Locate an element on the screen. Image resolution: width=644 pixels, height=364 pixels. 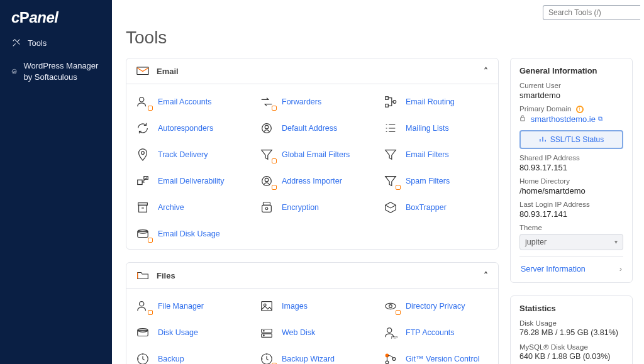
feature-label: Web Disk is located at coordinates (298, 333).